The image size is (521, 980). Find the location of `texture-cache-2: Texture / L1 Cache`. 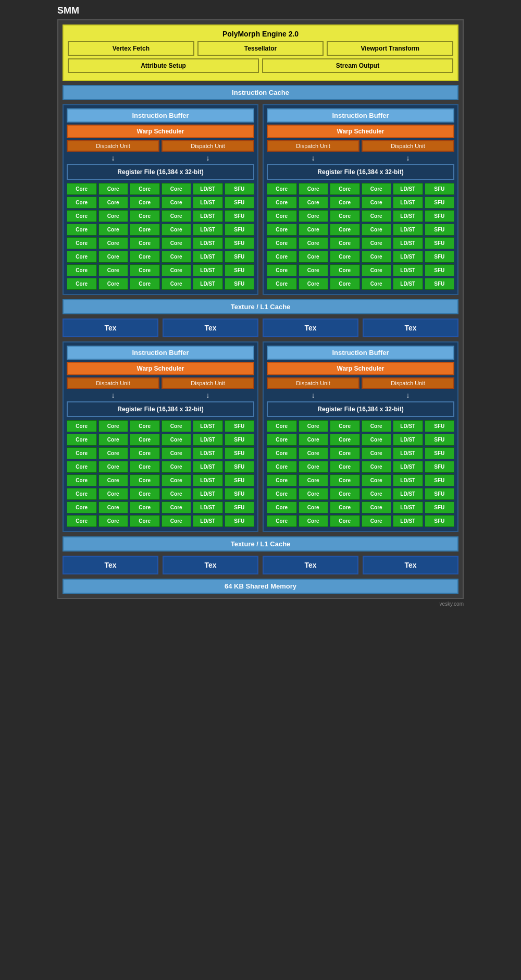

texture-cache-2: Texture / L1 Cache is located at coordinates (260, 544).